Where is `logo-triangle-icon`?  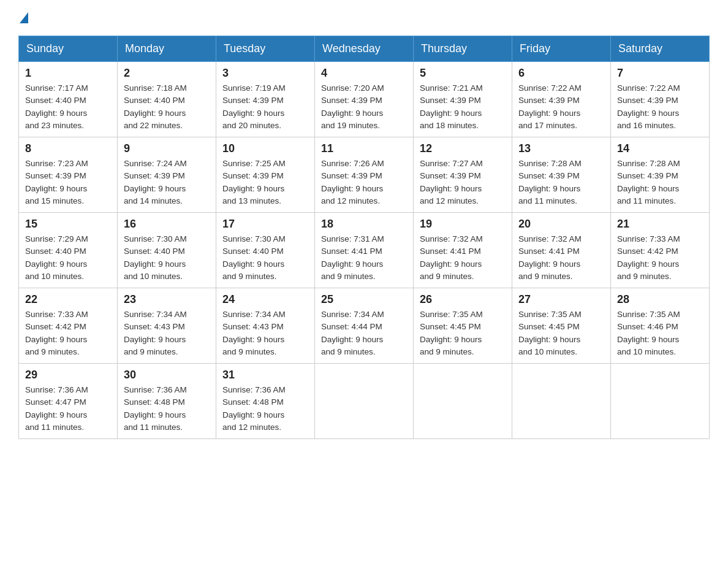
logo-triangle-icon is located at coordinates (24, 18).